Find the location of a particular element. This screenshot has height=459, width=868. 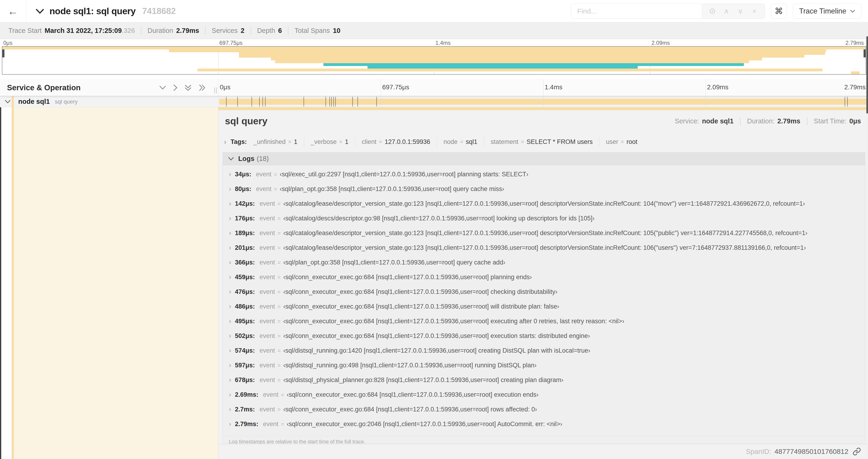

minimap-canvas is located at coordinates (434, 61).